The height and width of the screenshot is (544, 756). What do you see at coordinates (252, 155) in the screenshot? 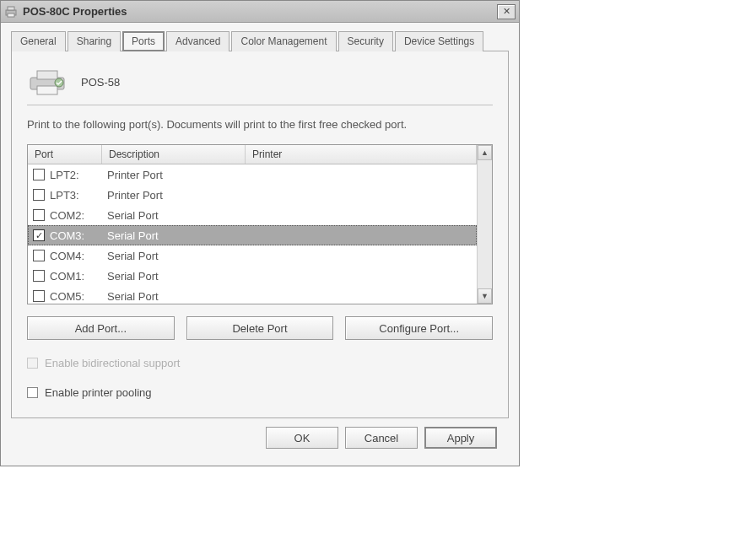
I see `list-header: Port Description Printer` at bounding box center [252, 155].